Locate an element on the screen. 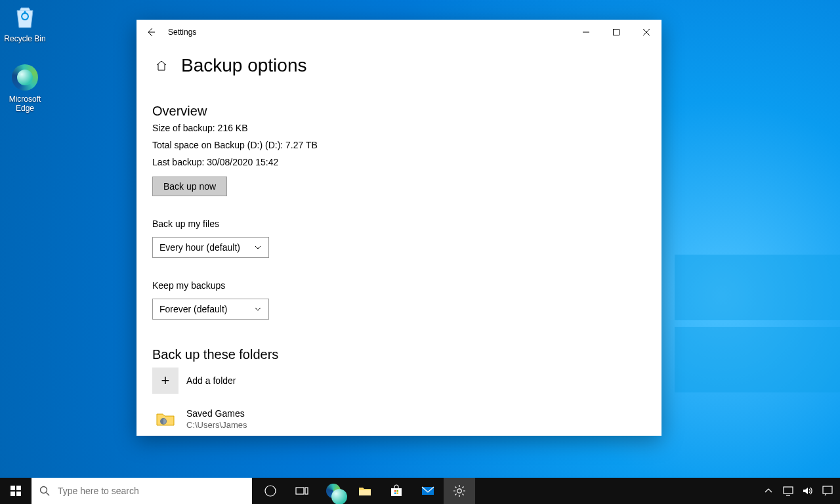 The width and height of the screenshot is (840, 504). monitor-icon is located at coordinates (788, 491).